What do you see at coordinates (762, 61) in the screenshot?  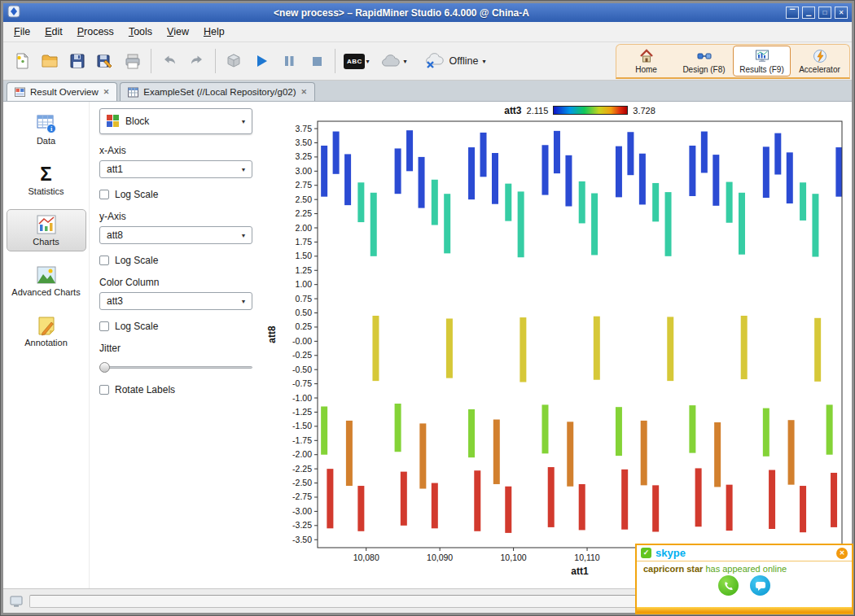 I see `perspective-results-button: Results (F9)` at bounding box center [762, 61].